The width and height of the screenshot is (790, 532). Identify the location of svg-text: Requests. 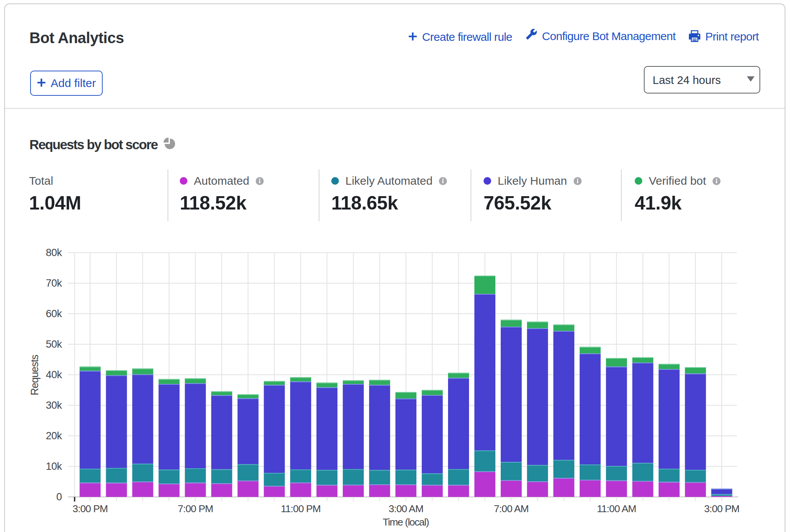
(35, 375).